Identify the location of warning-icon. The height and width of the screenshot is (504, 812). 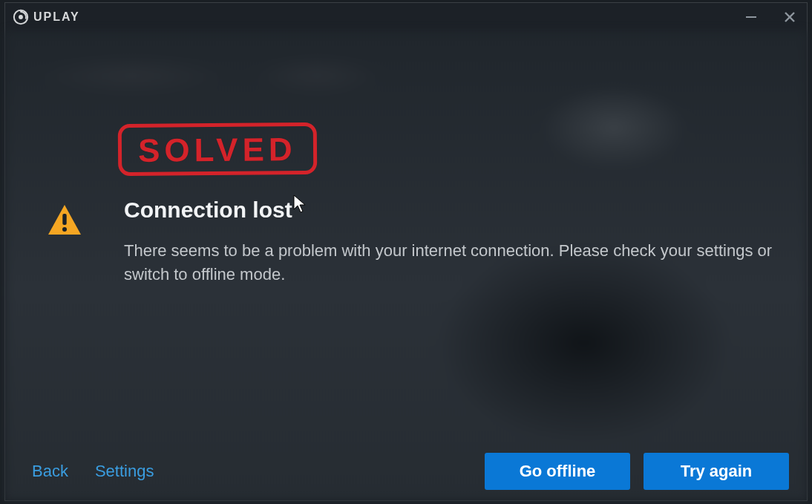
(65, 221).